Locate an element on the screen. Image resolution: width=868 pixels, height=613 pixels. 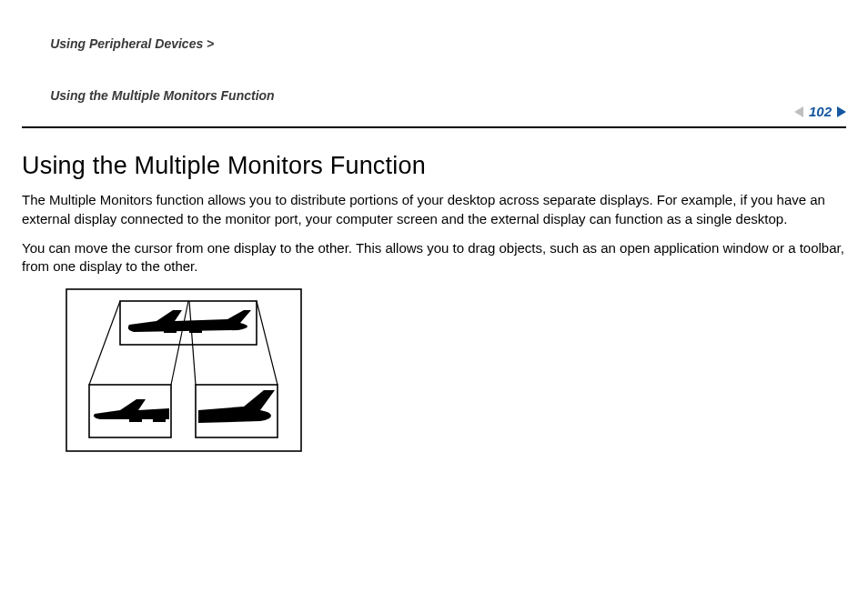
page-title: Using the Multiple Monitors Function is located at coordinates (434, 166).